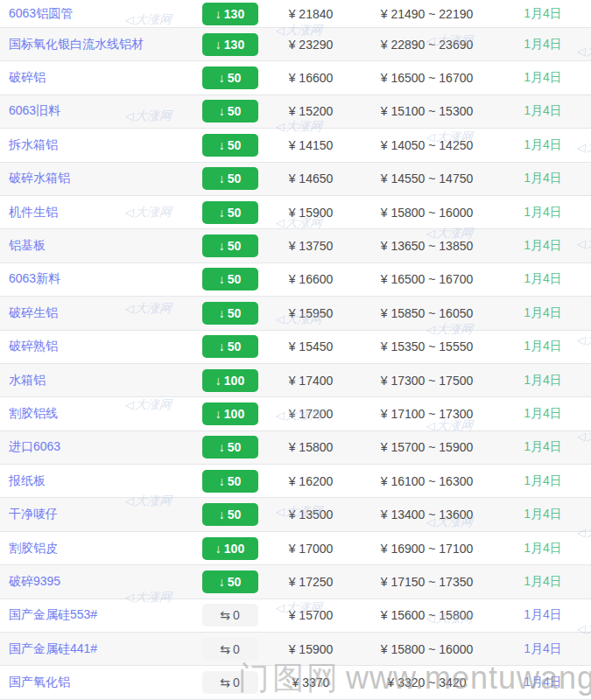 The width and height of the screenshot is (591, 700). I want to click on item-name-link: 铝基板, so click(98, 246).